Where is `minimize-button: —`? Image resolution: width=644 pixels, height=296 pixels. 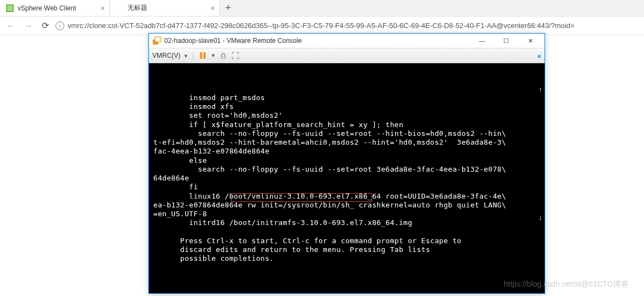 minimize-button: — is located at coordinates (482, 41).